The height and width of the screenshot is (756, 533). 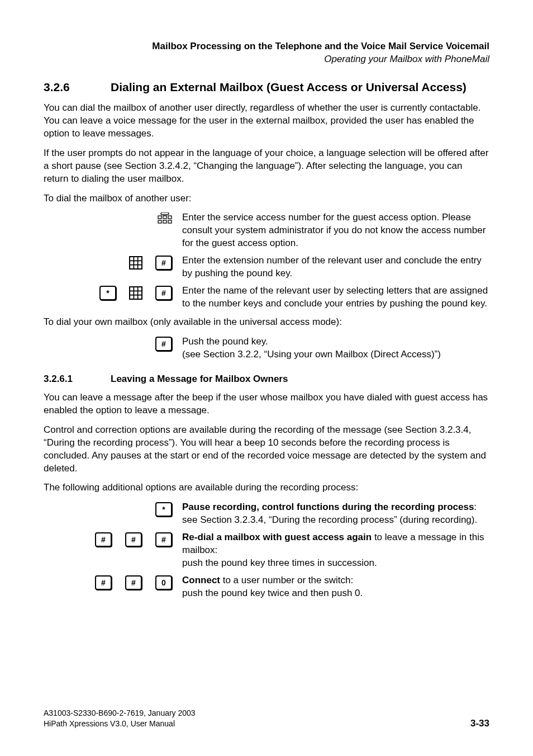 What do you see at coordinates (77, 87) in the screenshot?
I see `section-number: 3.2.6` at bounding box center [77, 87].